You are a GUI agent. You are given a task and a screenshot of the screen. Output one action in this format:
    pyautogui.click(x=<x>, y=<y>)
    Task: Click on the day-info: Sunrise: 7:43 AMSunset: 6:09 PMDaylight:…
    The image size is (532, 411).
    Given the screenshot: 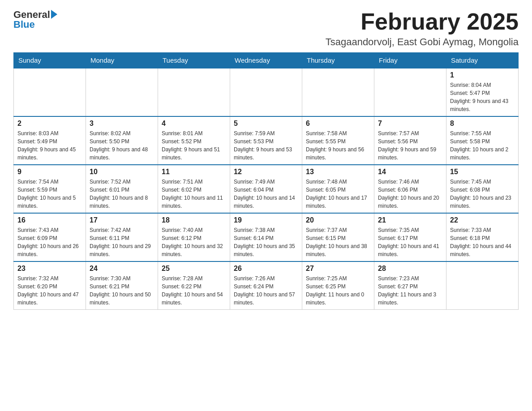 What is the action you would take?
    pyautogui.click(x=50, y=242)
    